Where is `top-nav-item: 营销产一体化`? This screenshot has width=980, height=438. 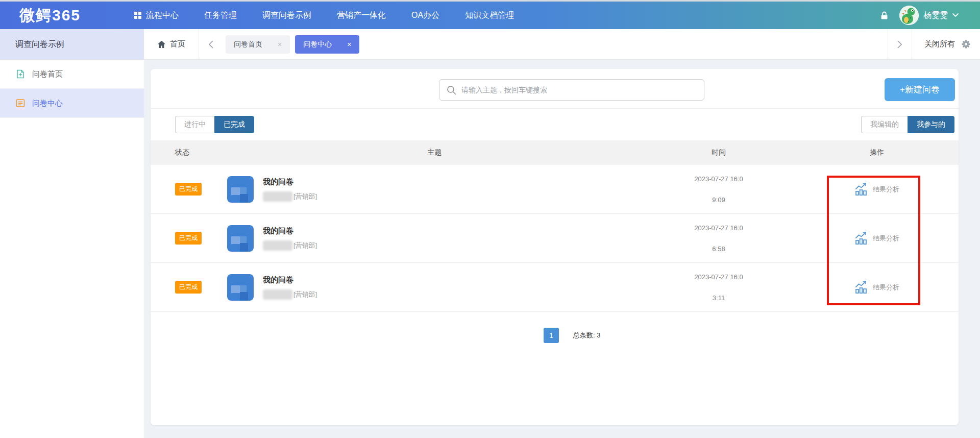 top-nav-item: 营销产一体化 is located at coordinates (361, 15).